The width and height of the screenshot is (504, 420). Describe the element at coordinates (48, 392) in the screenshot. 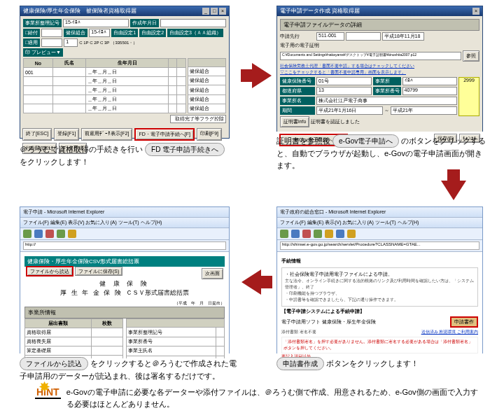

I see `hint-icon: ✸HINT` at that location.